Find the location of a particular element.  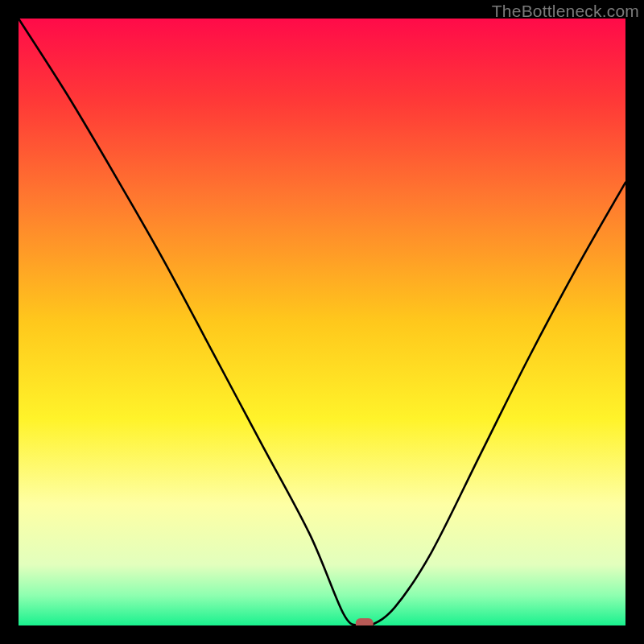

optimum-marker is located at coordinates (365, 621).